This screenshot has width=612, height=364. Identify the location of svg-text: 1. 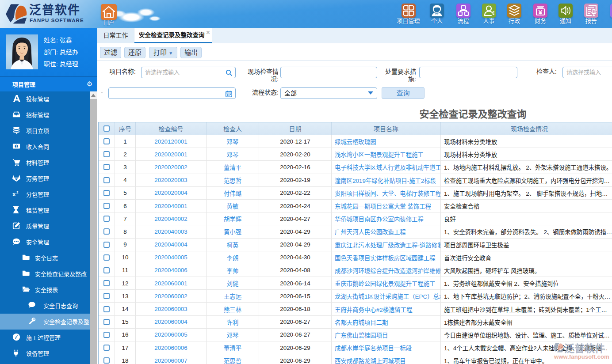
(16, 147).